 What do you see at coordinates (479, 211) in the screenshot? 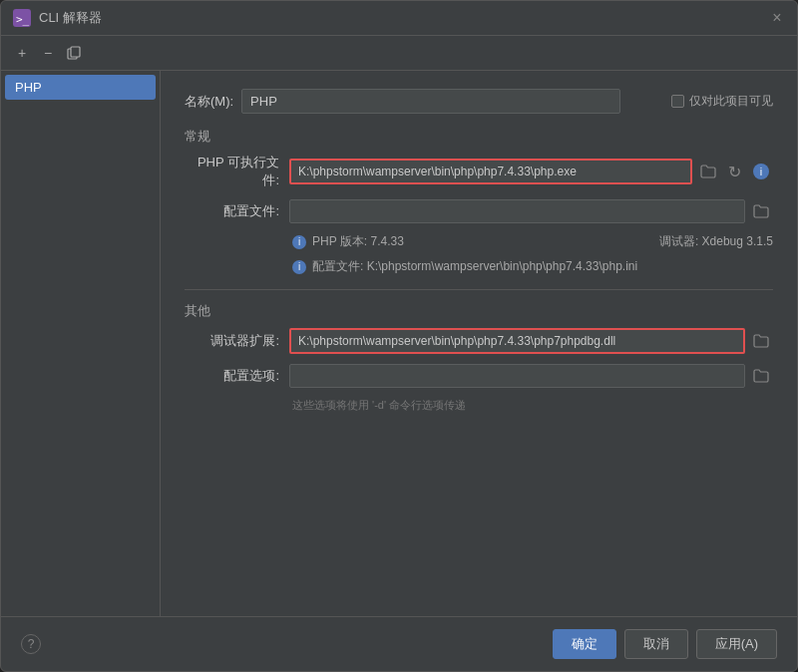
I see `config-file-row: 配置文件:` at bounding box center [479, 211].